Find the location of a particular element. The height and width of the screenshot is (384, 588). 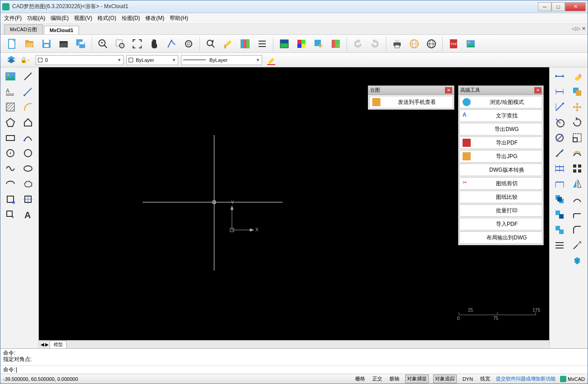

polygon-icon is located at coordinates (10, 122).